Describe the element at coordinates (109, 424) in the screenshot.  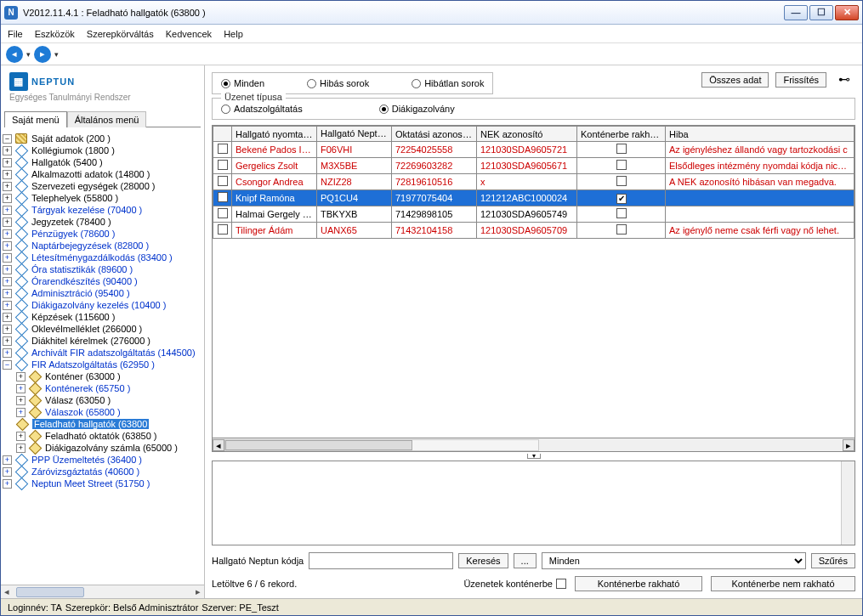
I see `tree-item: Feladható hallgatók (63800` at that location.